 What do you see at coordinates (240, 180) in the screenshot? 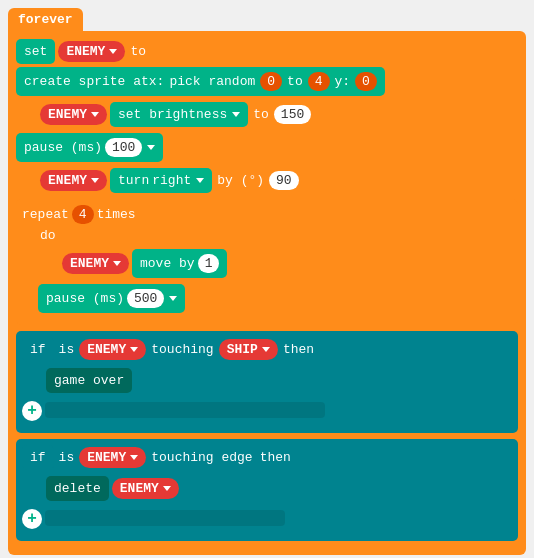
I see `by-label: by (°)` at bounding box center [240, 180].